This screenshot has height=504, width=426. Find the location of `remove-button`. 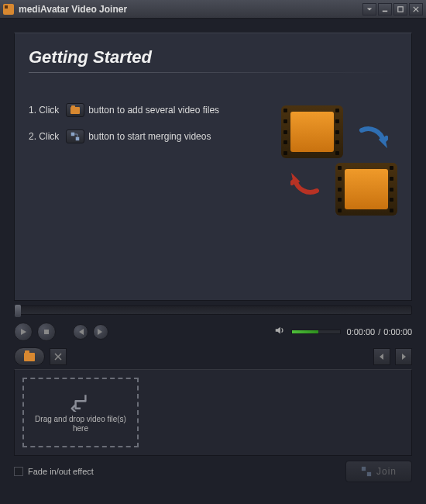

remove-button is located at coordinates (58, 357).